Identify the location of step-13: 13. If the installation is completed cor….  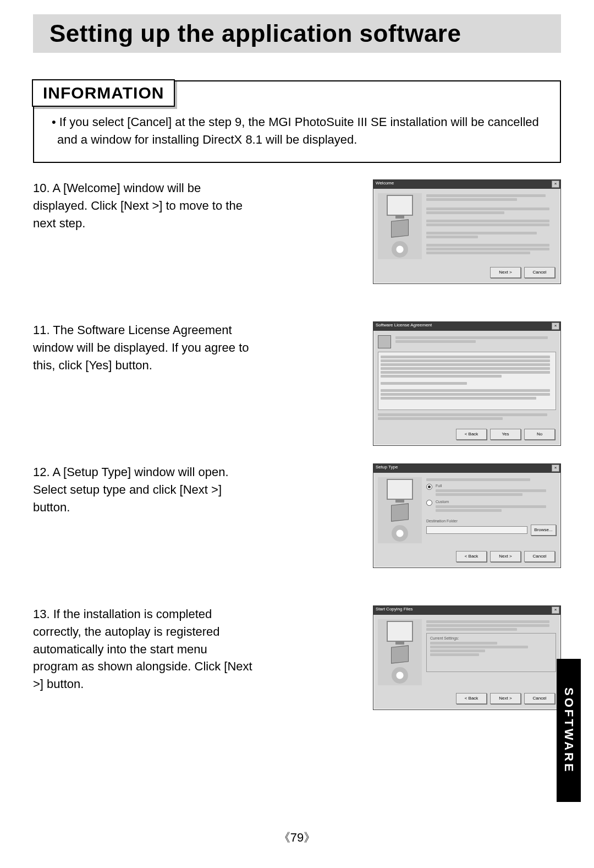
(297, 669).